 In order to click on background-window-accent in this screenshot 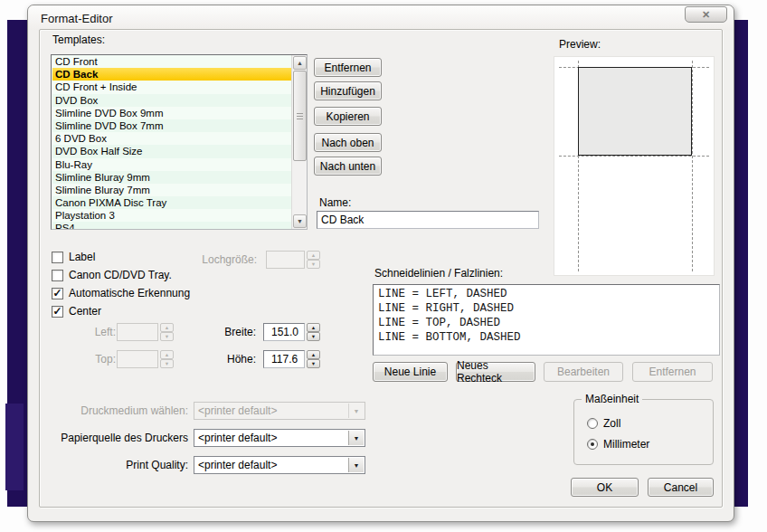, I will do `click(14, 447)`.